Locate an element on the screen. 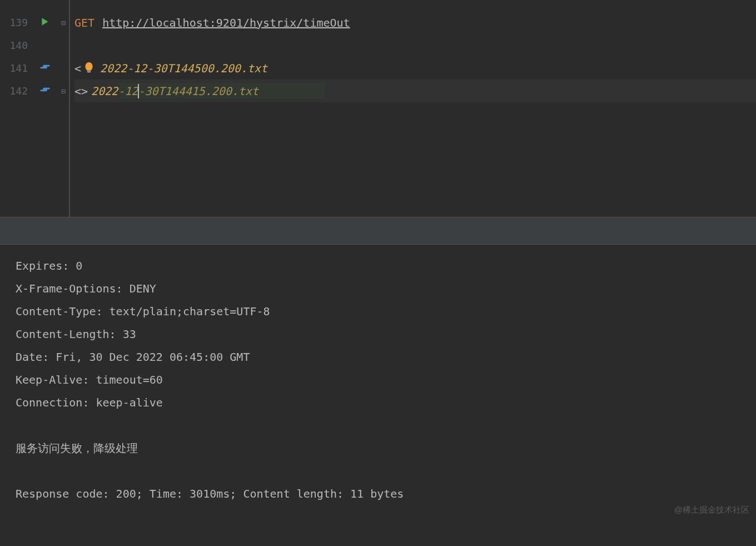 The image size is (756, 546). response-header: Content-Type: text/plain;charset=UTF-8 is located at coordinates (378, 311).